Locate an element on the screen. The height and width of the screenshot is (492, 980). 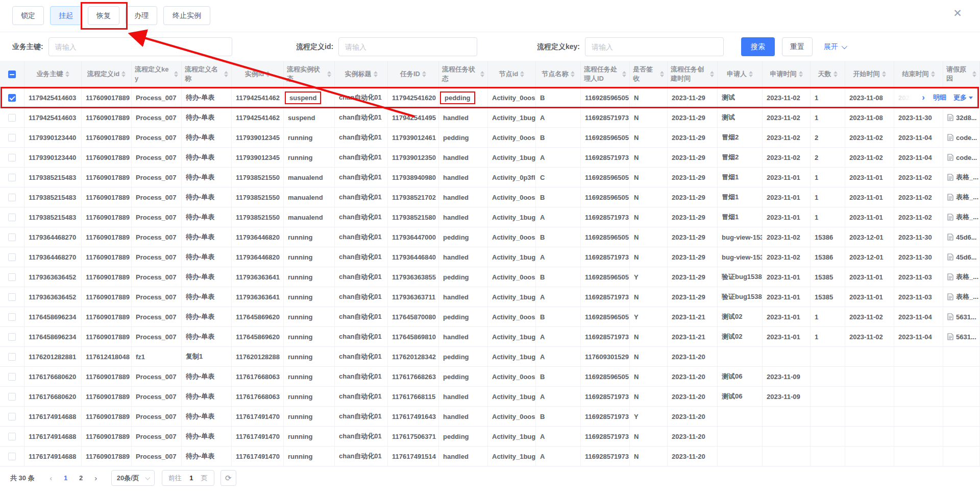
page-number-2: 2 is located at coordinates (81, 478).